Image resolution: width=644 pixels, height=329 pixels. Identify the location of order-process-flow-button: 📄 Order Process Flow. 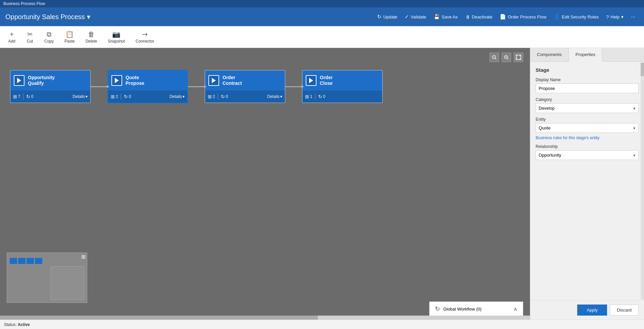
(523, 17).